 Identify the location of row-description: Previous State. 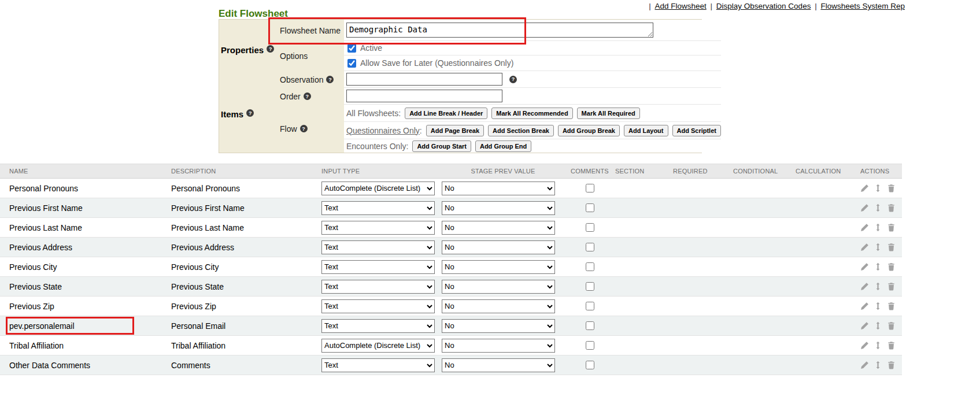
(246, 287).